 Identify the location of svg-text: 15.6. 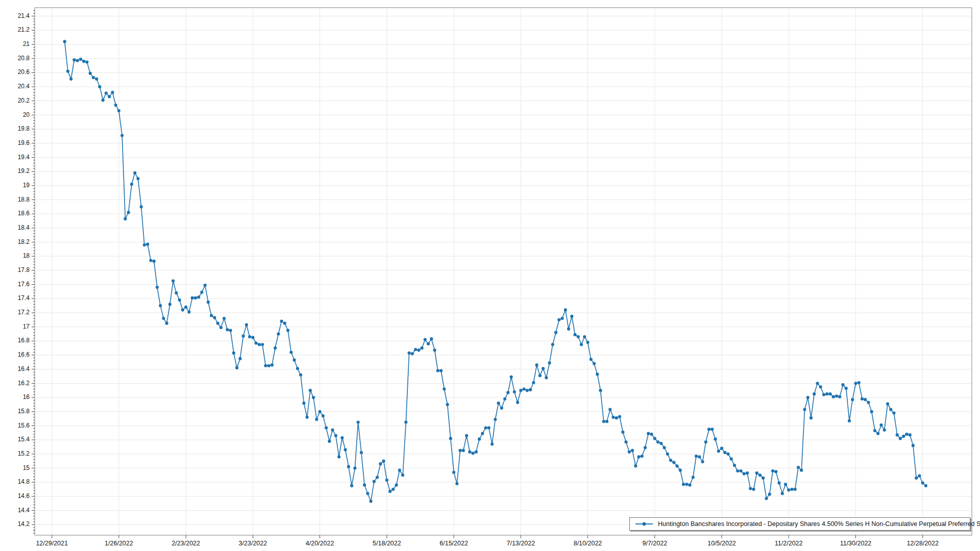
(24, 425).